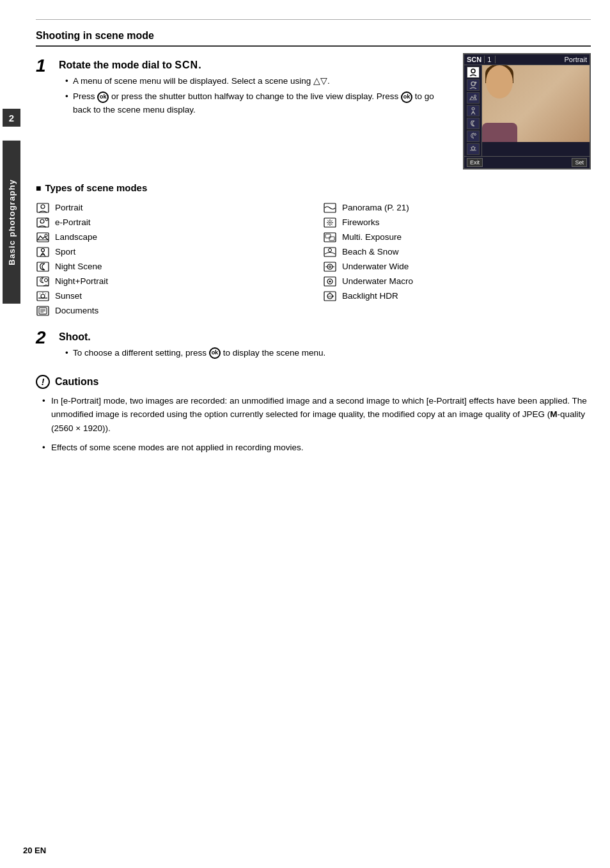 The height and width of the screenshot is (868, 610). Describe the element at coordinates (43, 252) in the screenshot. I see `sport-icon` at that location.